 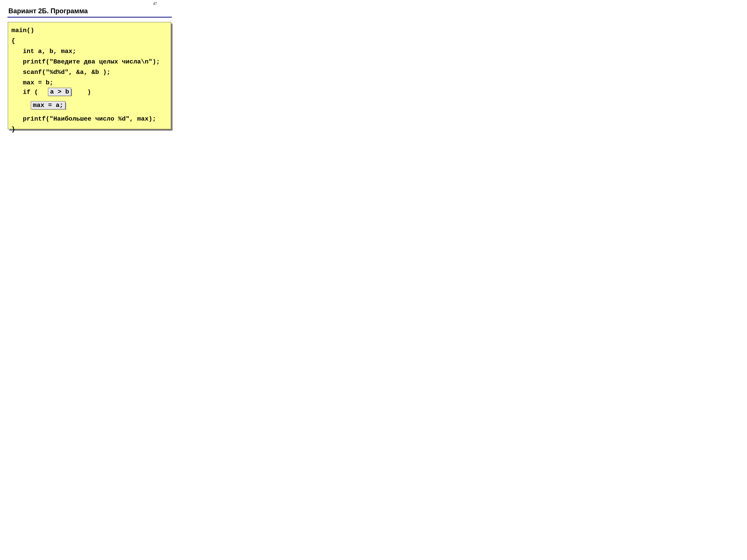 What do you see at coordinates (89, 107) in the screenshot?
I see `code-line-8: max = a;` at bounding box center [89, 107].